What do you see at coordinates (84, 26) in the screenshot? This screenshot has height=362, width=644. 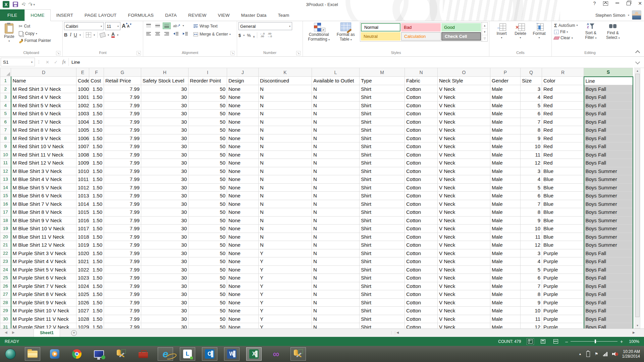 I see `font-name-select: Calibri▾` at bounding box center [84, 26].